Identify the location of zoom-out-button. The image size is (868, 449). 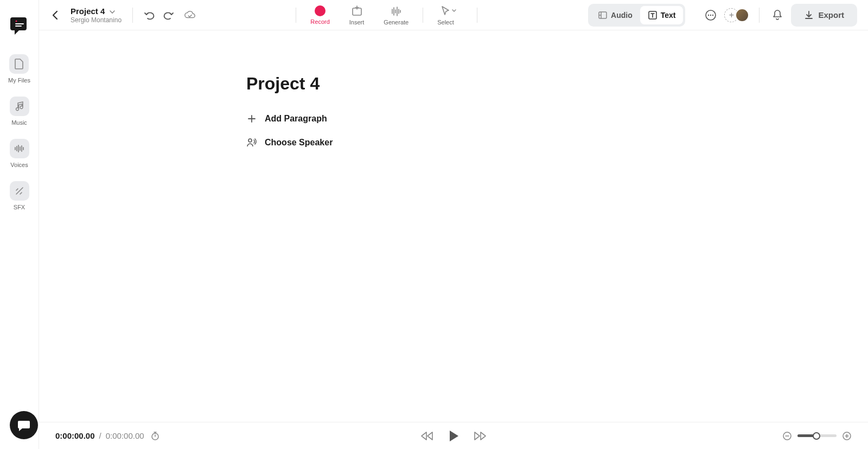
(787, 436).